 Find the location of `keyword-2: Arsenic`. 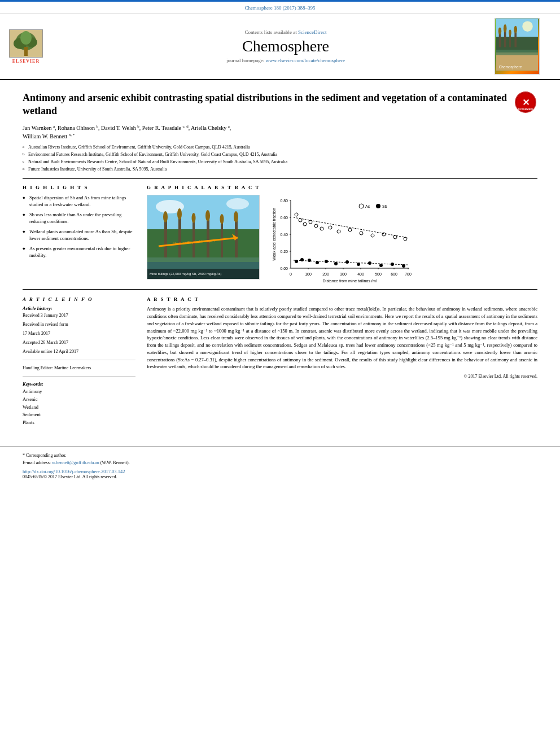

keyword-2: Arsenic is located at coordinates (79, 400).